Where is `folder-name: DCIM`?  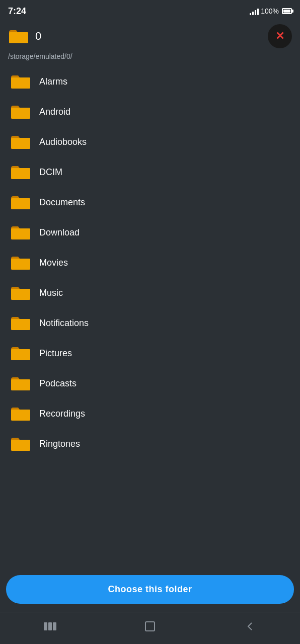 folder-name: DCIM is located at coordinates (51, 172).